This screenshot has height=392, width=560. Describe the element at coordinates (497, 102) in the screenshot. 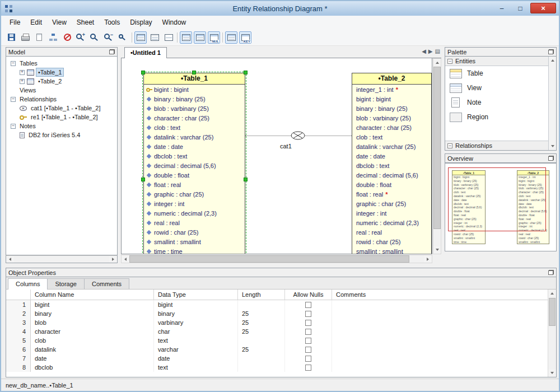

I see `palette-item: Note` at that location.